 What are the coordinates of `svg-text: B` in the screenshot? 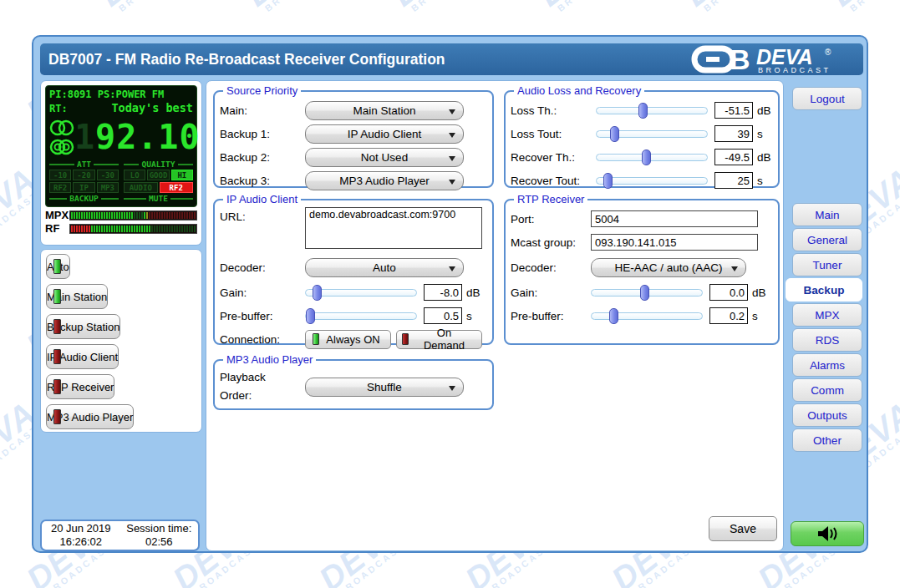 It's located at (740, 59).